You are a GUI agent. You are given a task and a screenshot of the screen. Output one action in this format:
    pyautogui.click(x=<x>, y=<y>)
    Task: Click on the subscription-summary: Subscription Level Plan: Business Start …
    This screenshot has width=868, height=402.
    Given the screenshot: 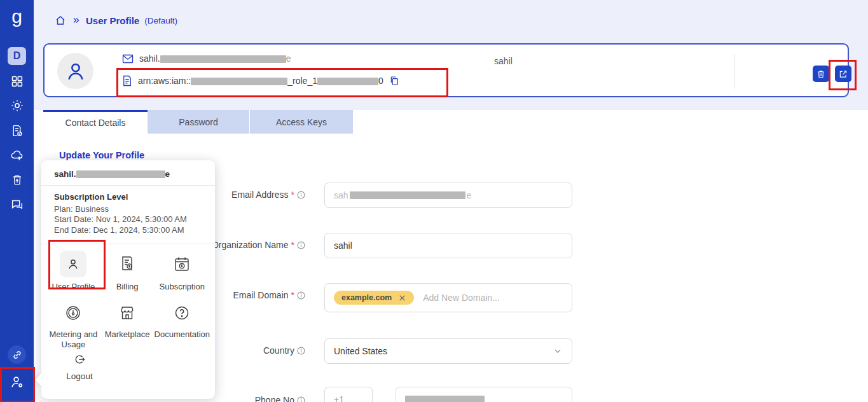 What is the action you would take?
    pyautogui.click(x=128, y=215)
    